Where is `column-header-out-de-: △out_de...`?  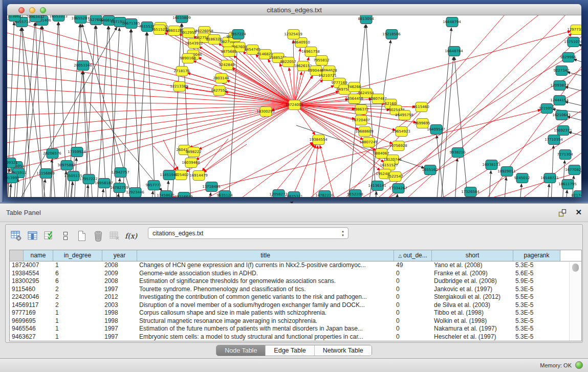 column-header-out-de-: △out_de... is located at coordinates (413, 256).